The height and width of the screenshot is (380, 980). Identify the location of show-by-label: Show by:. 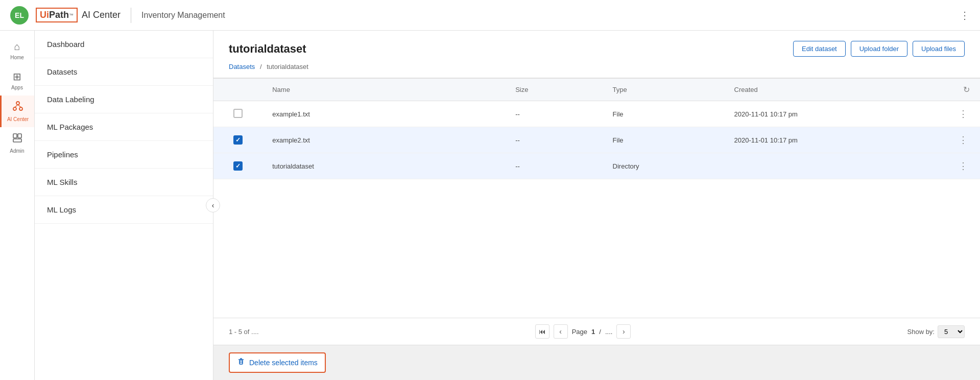
(921, 332).